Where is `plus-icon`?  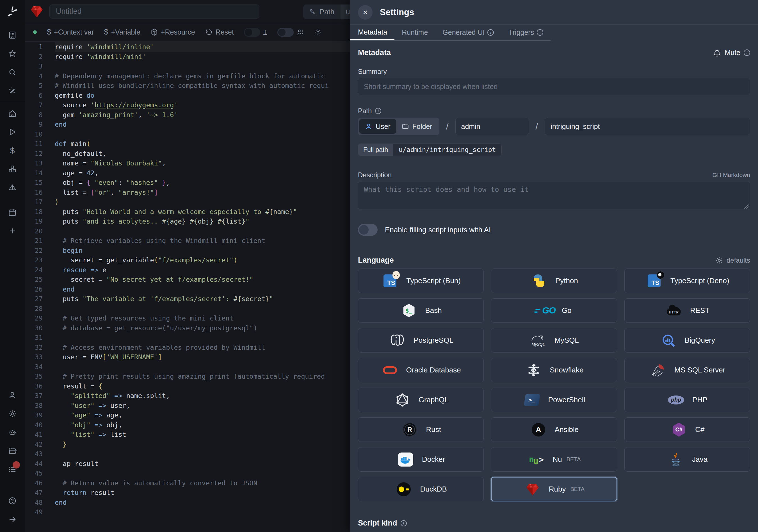 plus-icon is located at coordinates (13, 231).